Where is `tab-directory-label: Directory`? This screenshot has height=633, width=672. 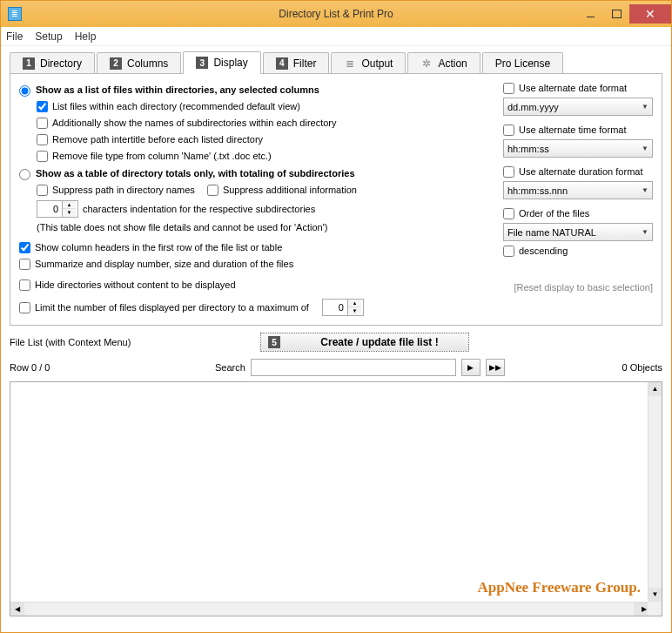 tab-directory-label: Directory is located at coordinates (61, 64).